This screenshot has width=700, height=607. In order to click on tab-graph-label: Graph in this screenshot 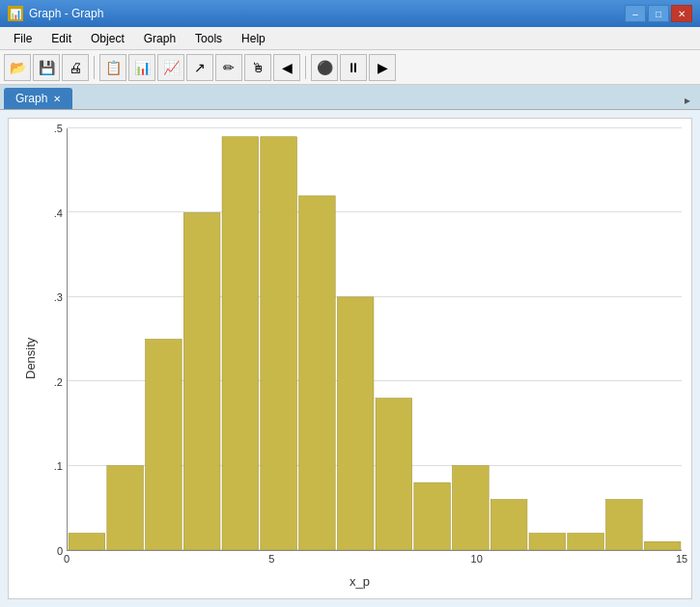, I will do `click(31, 98)`.